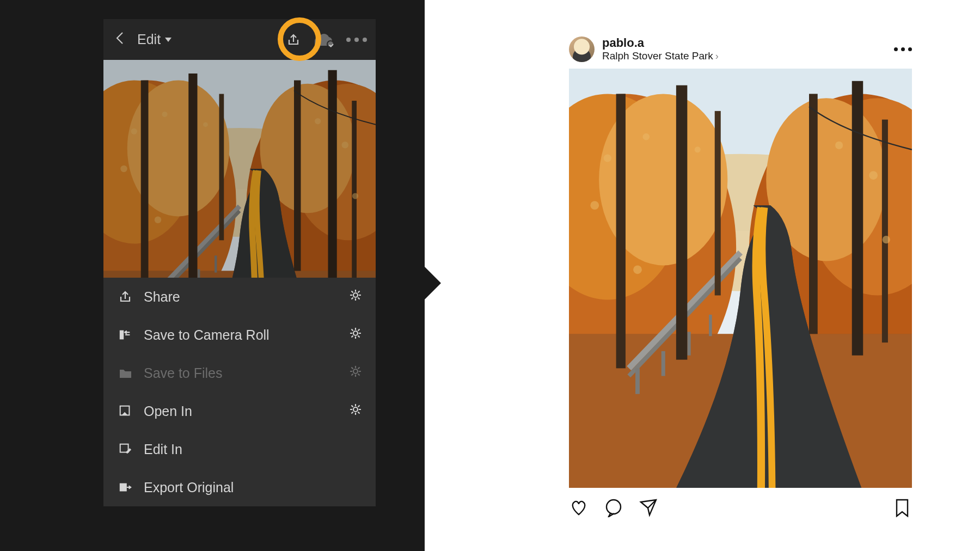  What do you see at coordinates (125, 335) in the screenshot?
I see `save-roll-icon` at bounding box center [125, 335].